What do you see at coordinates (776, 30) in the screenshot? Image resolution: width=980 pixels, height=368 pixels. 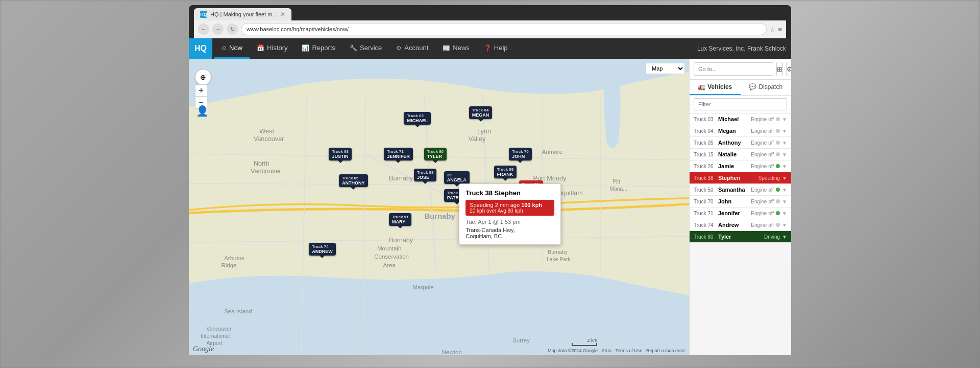 I see `browser-icons: ☆ ≡` at bounding box center [776, 30].